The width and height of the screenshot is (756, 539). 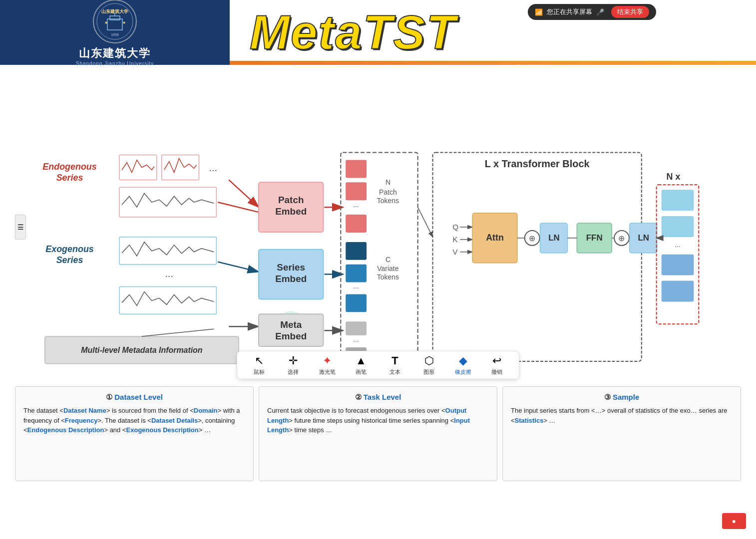 What do you see at coordinates (608, 397) in the screenshot?
I see `panel3-number: ③` at bounding box center [608, 397].